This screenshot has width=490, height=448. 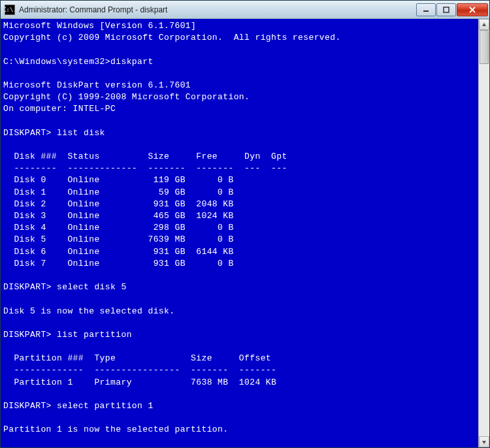 What do you see at coordinates (484, 25) in the screenshot?
I see `chevron-up-icon` at bounding box center [484, 25].